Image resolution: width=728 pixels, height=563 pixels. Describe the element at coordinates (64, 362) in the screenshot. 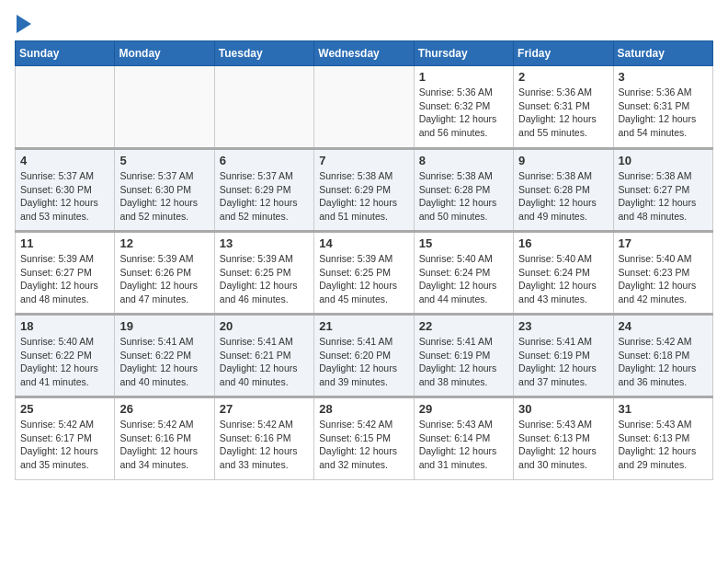

I see `cell-content: Sunrise: 5:40 AM Sunset: 6:22 PM Dayligh…` at that location.